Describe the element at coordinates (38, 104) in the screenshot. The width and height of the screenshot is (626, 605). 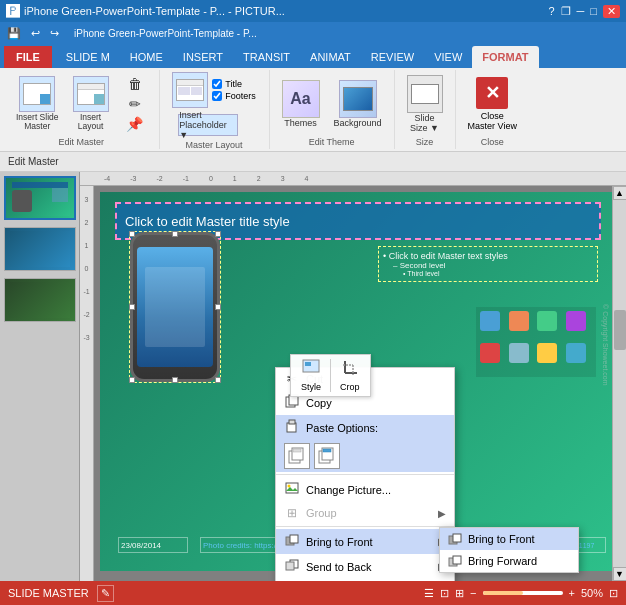
I see `insert-slide-master-button: Insert SlideMaster` at that location.